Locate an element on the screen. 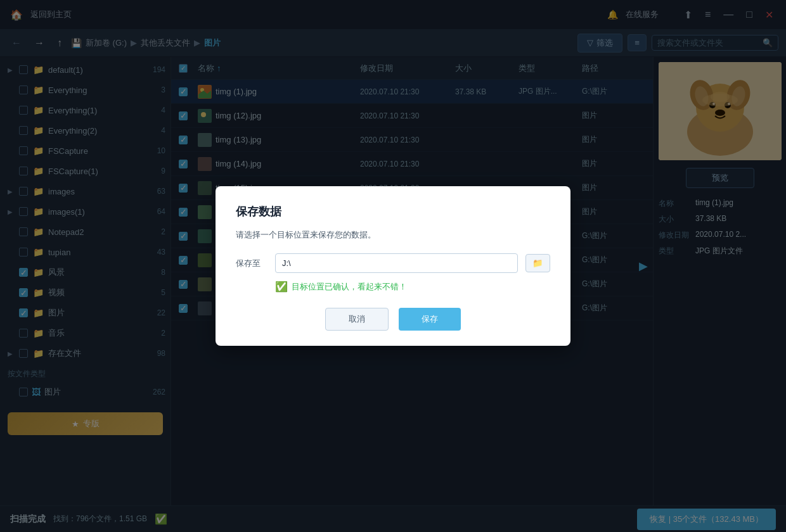  save-to-label: 保存至 is located at coordinates (252, 263).